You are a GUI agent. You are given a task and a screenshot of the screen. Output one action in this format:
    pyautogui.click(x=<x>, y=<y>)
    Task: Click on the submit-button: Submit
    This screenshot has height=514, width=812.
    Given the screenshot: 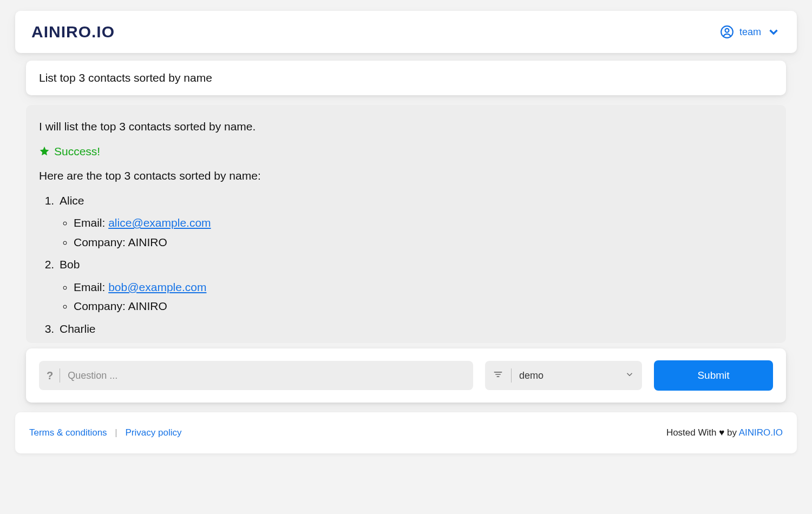 What is the action you would take?
    pyautogui.click(x=713, y=375)
    